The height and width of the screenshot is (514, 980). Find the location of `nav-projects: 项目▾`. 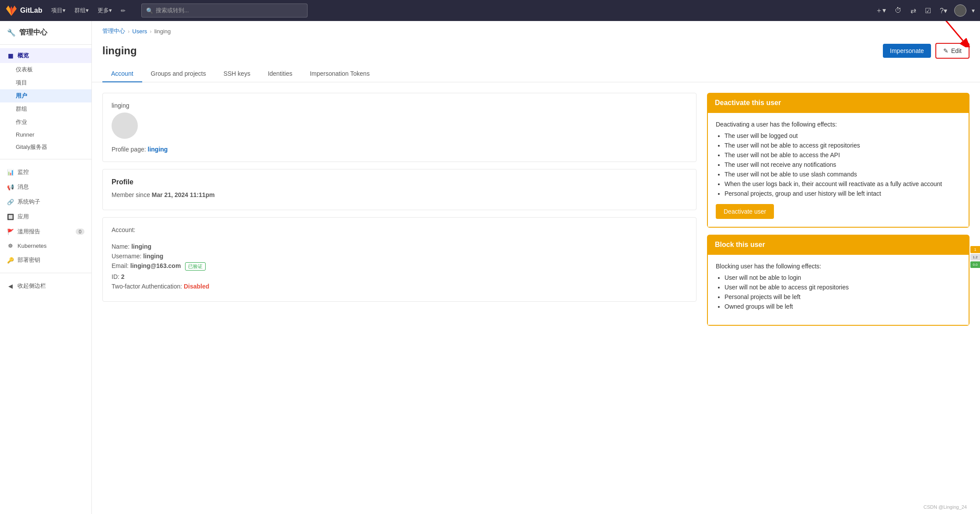

nav-projects: 项目▾ is located at coordinates (59, 11).